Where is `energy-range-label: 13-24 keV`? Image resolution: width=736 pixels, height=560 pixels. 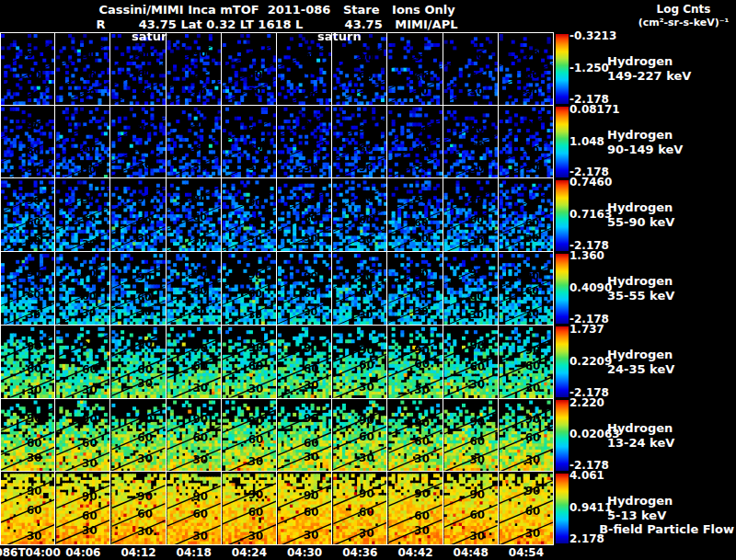 energy-range-label: 13-24 keV is located at coordinates (640, 443).